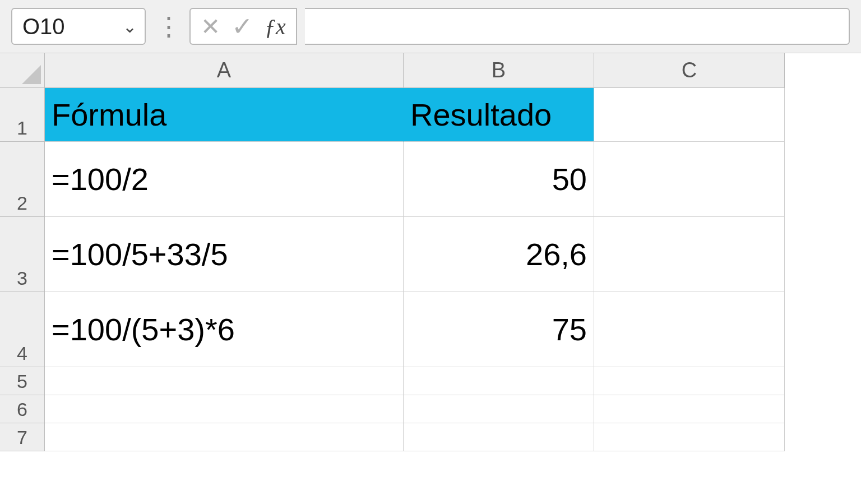  I want to click on cell-a1: Fórmula, so click(224, 115).